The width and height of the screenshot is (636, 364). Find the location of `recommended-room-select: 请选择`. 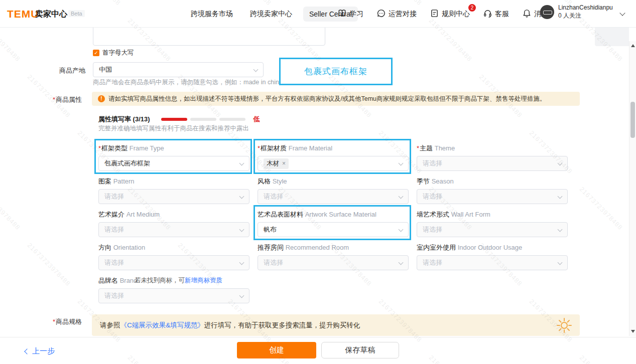

recommended-room-select: 请选择 is located at coordinates (333, 263).